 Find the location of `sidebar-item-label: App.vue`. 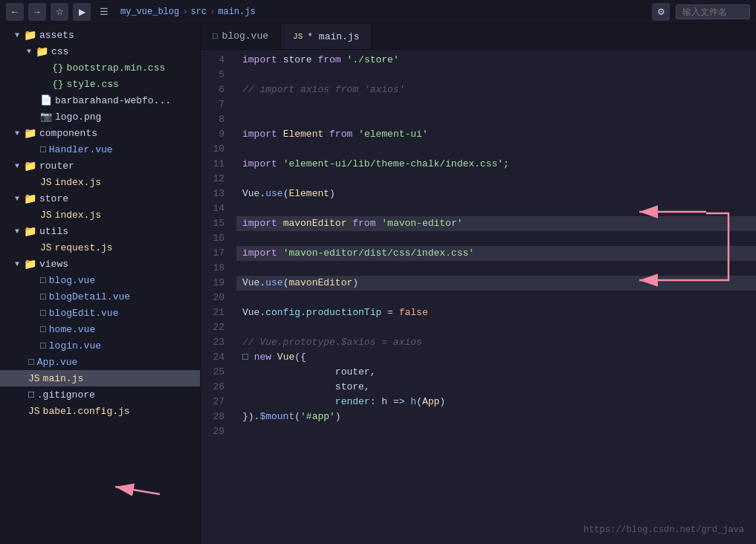

sidebar-item-label: App.vue is located at coordinates (58, 363).